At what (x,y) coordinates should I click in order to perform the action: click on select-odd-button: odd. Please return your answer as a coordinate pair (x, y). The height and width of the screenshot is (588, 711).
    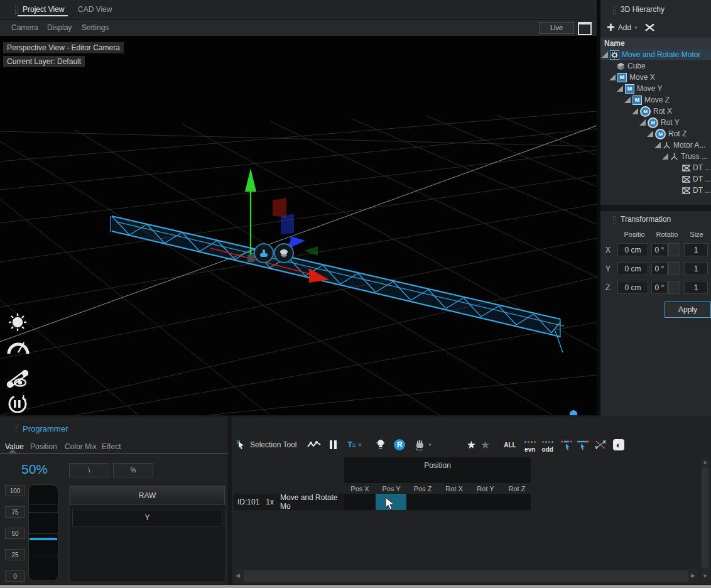
    Looking at the image, I should click on (548, 445).